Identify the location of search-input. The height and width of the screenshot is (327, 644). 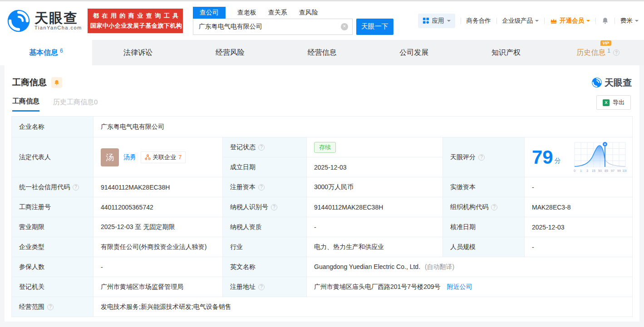
(273, 27).